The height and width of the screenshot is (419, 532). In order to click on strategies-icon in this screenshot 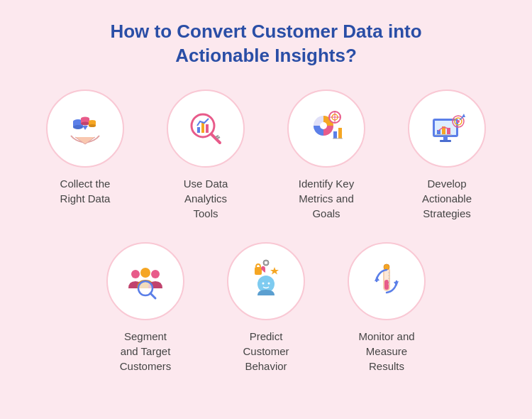, I will do `click(447, 129)`.